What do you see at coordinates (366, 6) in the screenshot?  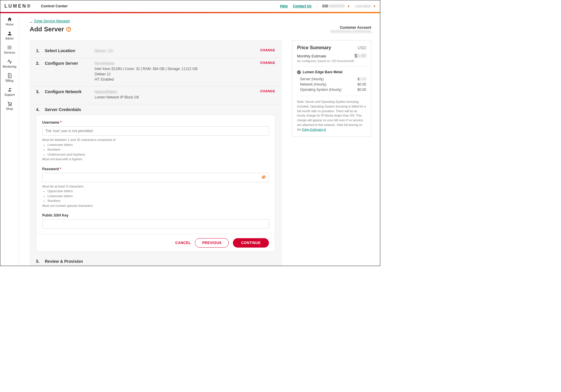 I see `user-dropdown: username ▼` at bounding box center [366, 6].